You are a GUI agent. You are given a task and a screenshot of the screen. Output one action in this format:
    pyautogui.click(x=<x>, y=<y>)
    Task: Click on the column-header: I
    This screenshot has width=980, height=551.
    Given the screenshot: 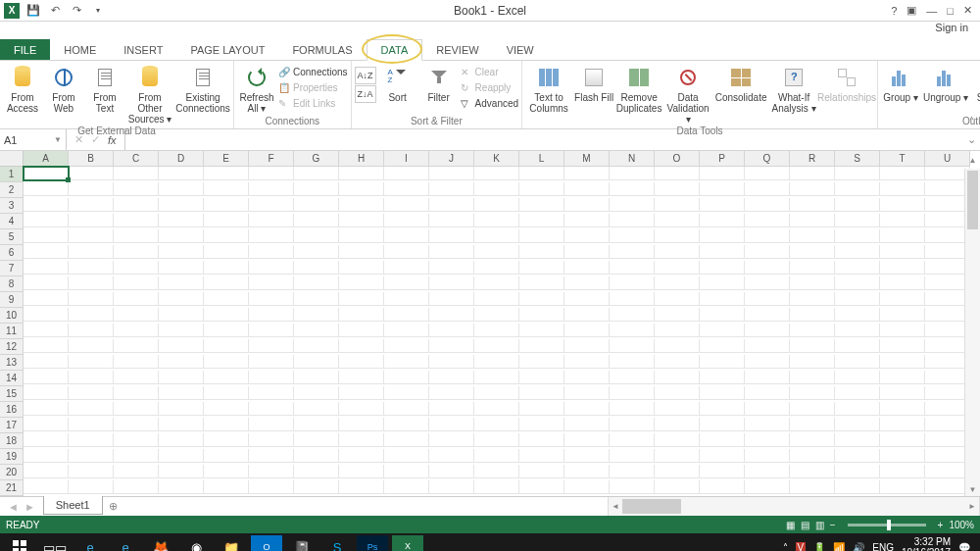 What is the action you would take?
    pyautogui.click(x=407, y=159)
    